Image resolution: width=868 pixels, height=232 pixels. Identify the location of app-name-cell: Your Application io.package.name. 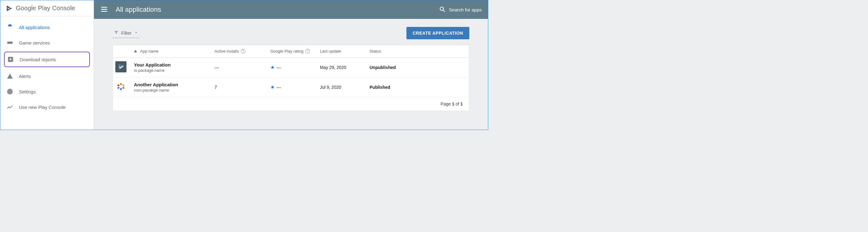
(174, 67).